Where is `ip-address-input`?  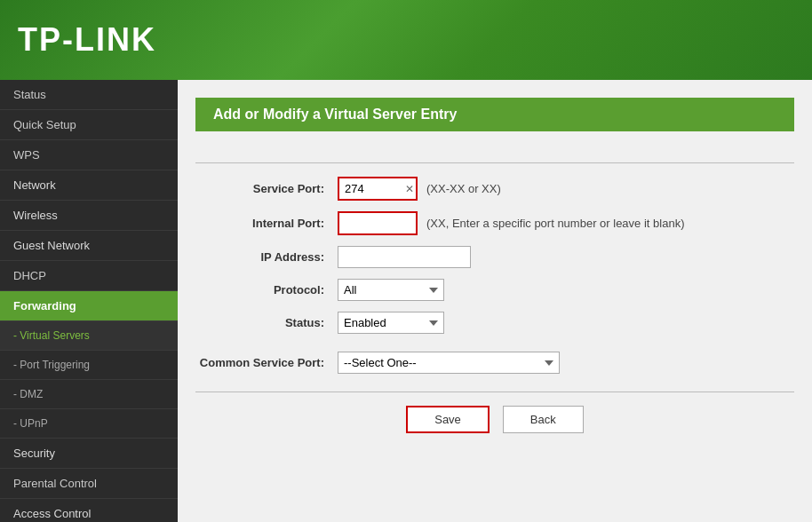 ip-address-input is located at coordinates (404, 257).